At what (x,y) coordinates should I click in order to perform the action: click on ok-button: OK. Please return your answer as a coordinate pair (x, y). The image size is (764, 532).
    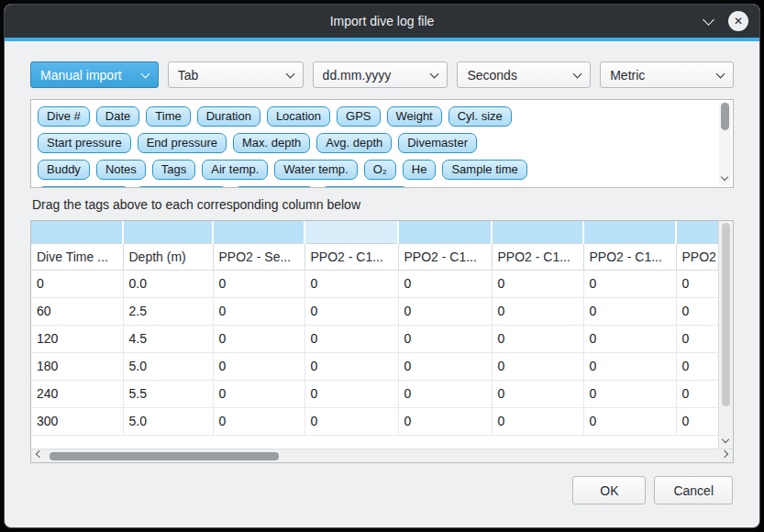
    Looking at the image, I should click on (609, 490).